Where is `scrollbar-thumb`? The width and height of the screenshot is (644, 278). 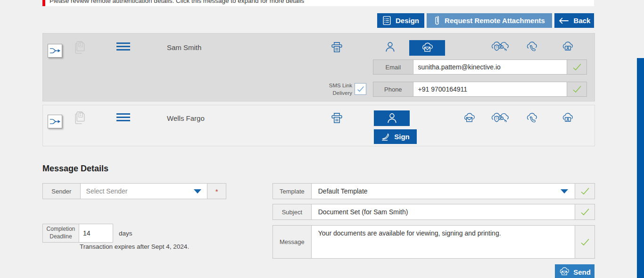 scrollbar-thumb is located at coordinates (640, 168).